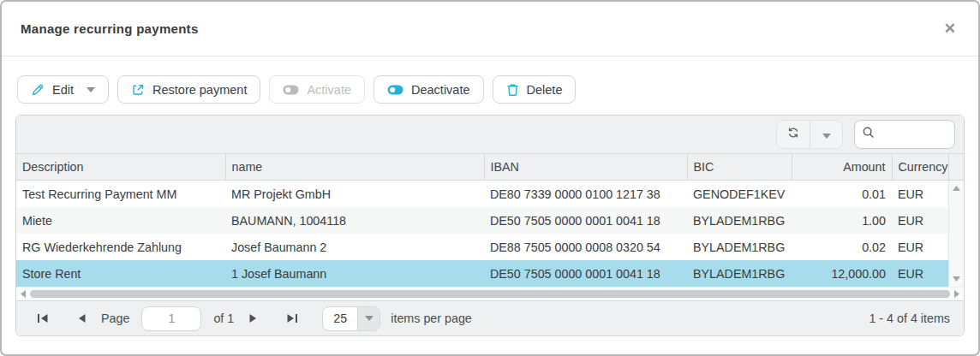  Describe the element at coordinates (110, 29) in the screenshot. I see `dialog-title: Manage recurring payments` at that location.